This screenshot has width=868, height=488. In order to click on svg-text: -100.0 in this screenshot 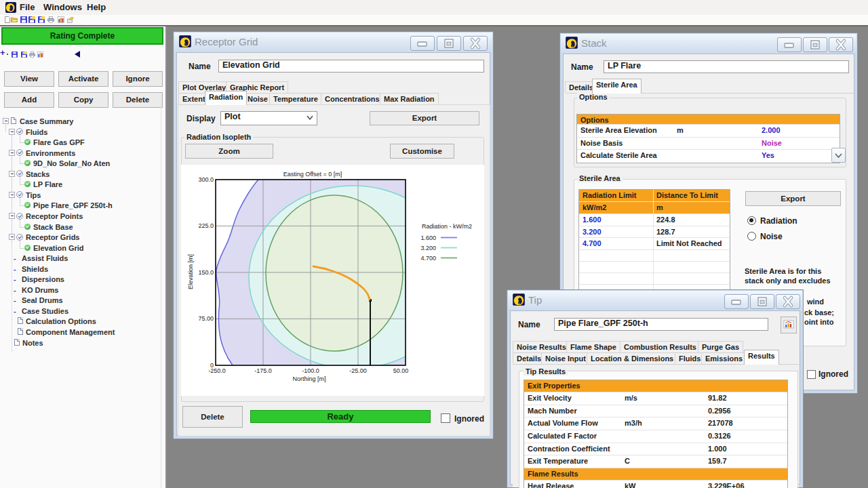, I will do `click(311, 371)`.